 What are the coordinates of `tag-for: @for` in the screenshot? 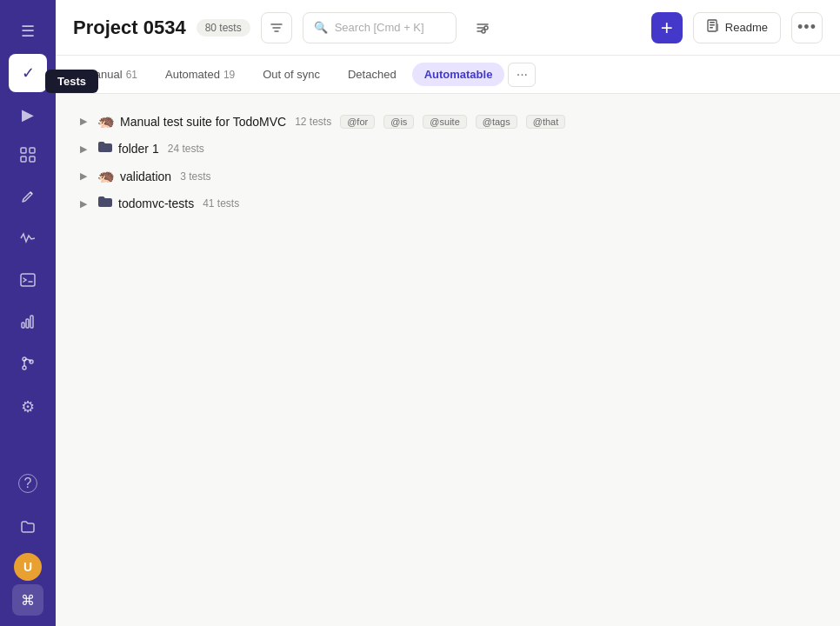 It's located at (357, 122).